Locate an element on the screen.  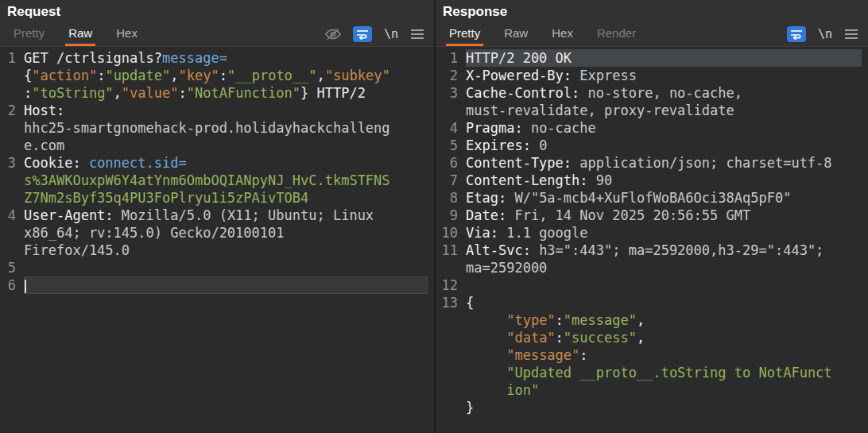
line-number: 11 is located at coordinates (448, 250).